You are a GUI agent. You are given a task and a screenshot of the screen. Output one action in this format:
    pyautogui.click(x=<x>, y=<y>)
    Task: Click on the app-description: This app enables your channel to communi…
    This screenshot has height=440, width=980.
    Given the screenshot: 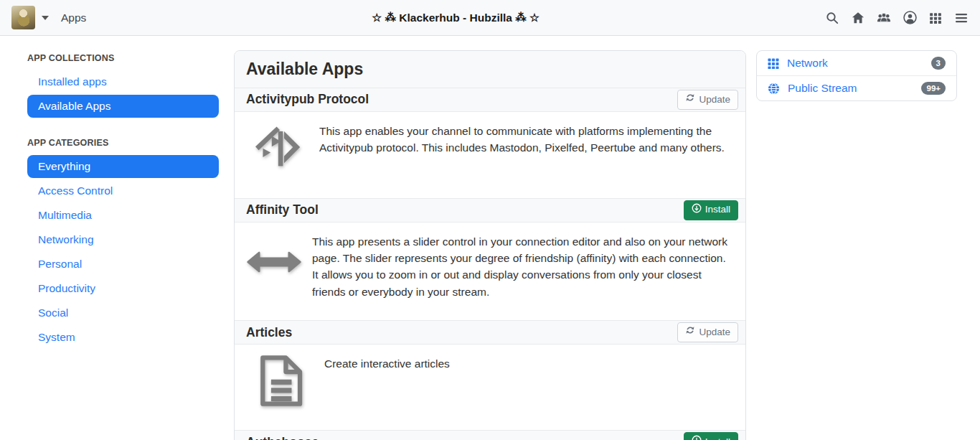 What is the action you would take?
    pyautogui.click(x=527, y=151)
    